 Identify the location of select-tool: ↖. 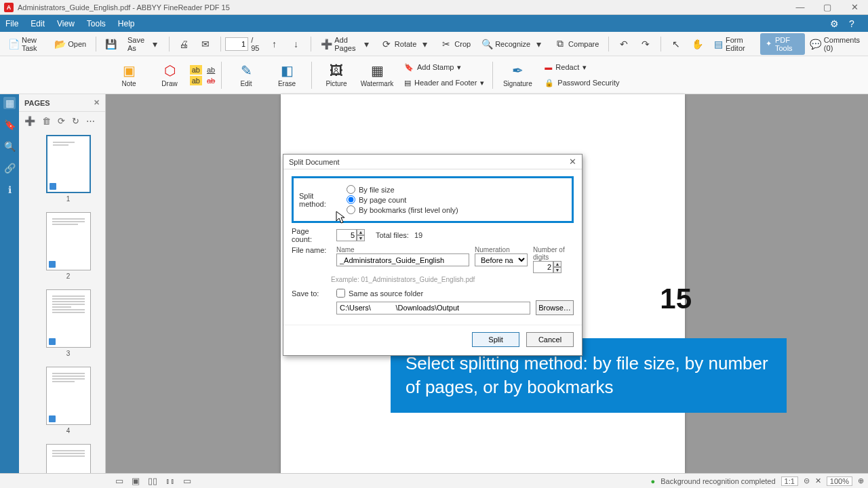
(676, 44).